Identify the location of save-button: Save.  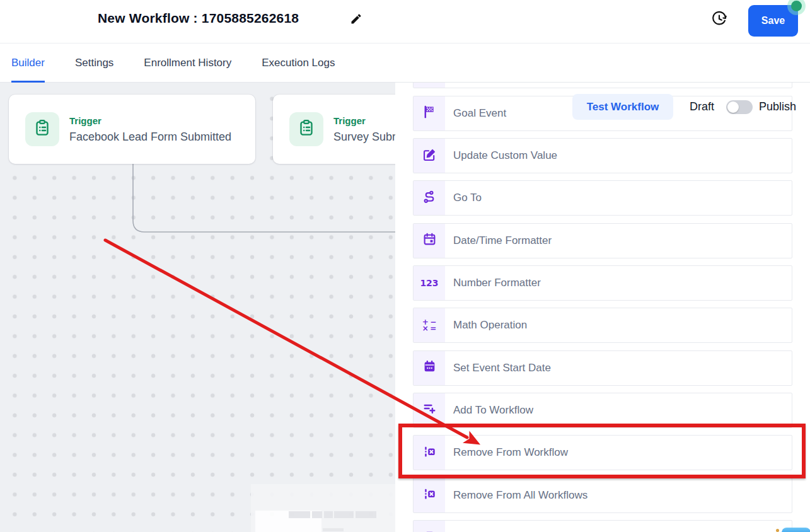
(773, 21).